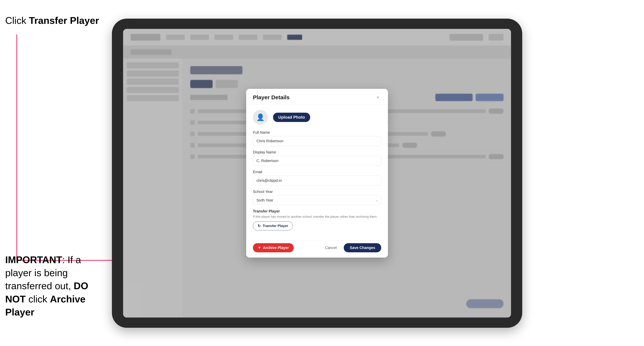 This screenshot has width=644, height=346. Describe the element at coordinates (378, 97) in the screenshot. I see `modal-close-button: ×` at that location.